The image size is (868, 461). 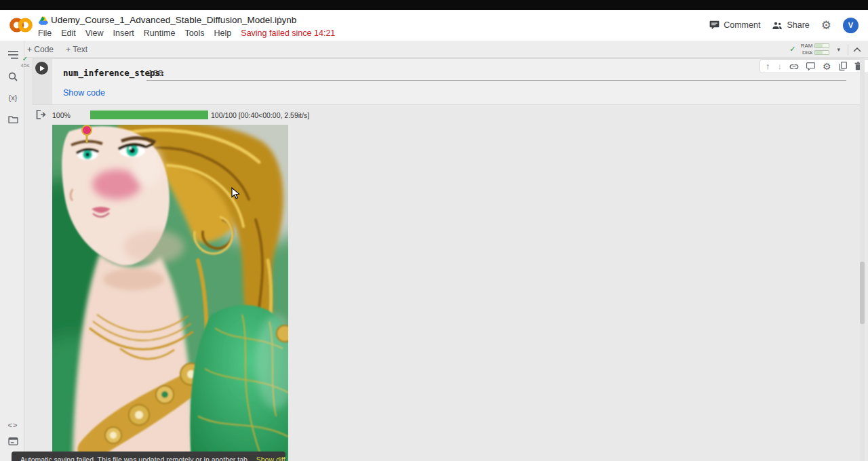 What do you see at coordinates (822, 53) in the screenshot?
I see `disk-meter` at bounding box center [822, 53].